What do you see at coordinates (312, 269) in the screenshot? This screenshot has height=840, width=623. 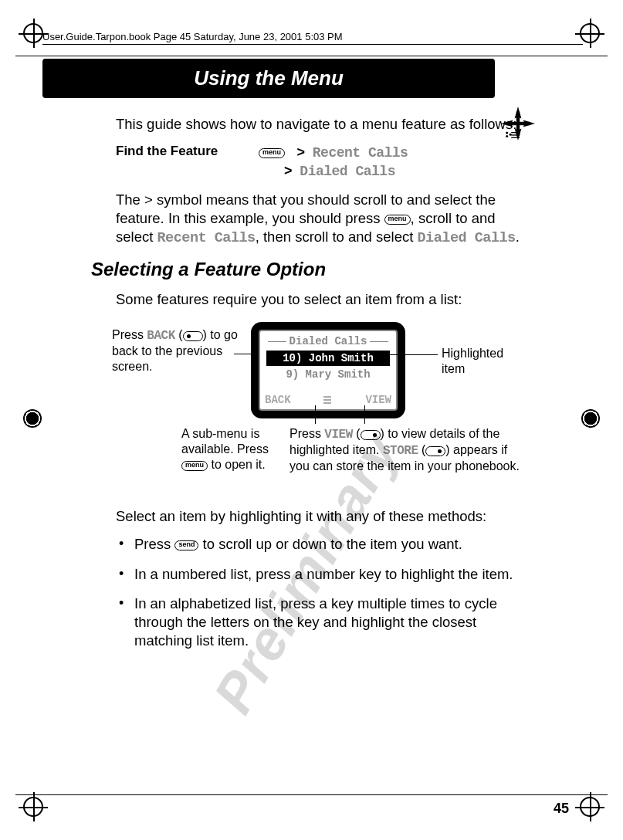 I see `section-heading: Selecting a Feature Option` at bounding box center [312, 269].